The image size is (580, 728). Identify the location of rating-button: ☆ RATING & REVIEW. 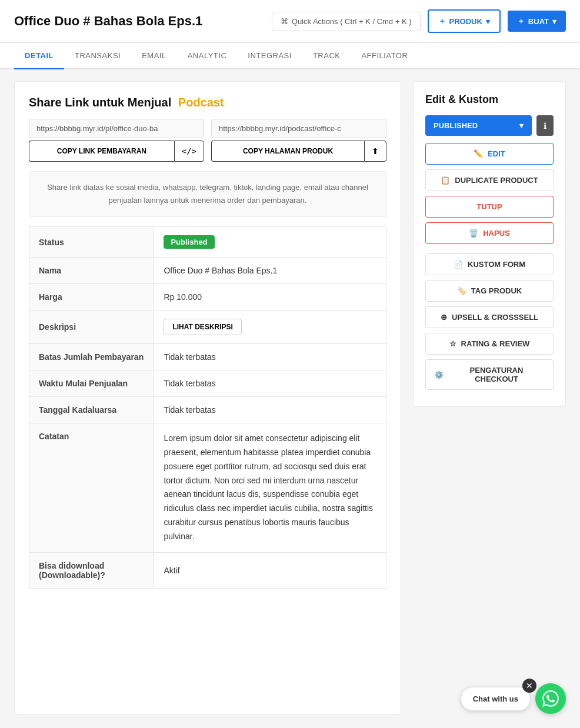
(489, 343).